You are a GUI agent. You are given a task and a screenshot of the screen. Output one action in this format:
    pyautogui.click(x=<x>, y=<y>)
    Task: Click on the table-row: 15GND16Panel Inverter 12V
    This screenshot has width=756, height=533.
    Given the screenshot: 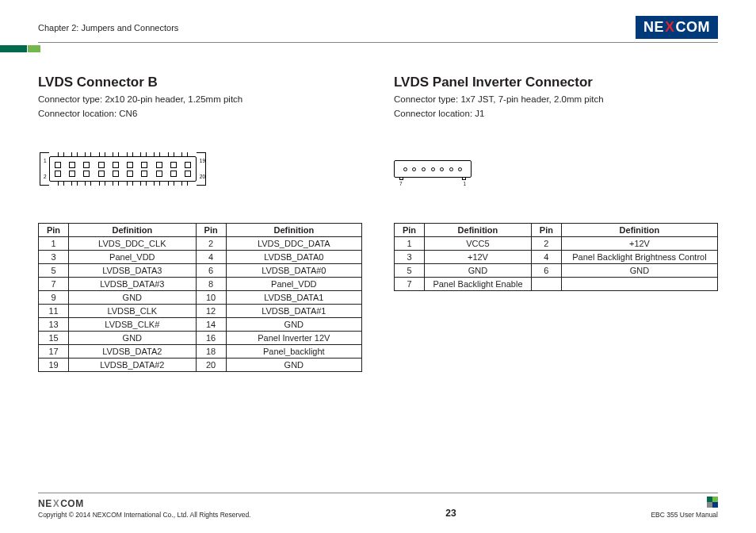 What is the action you would take?
    pyautogui.click(x=200, y=338)
    